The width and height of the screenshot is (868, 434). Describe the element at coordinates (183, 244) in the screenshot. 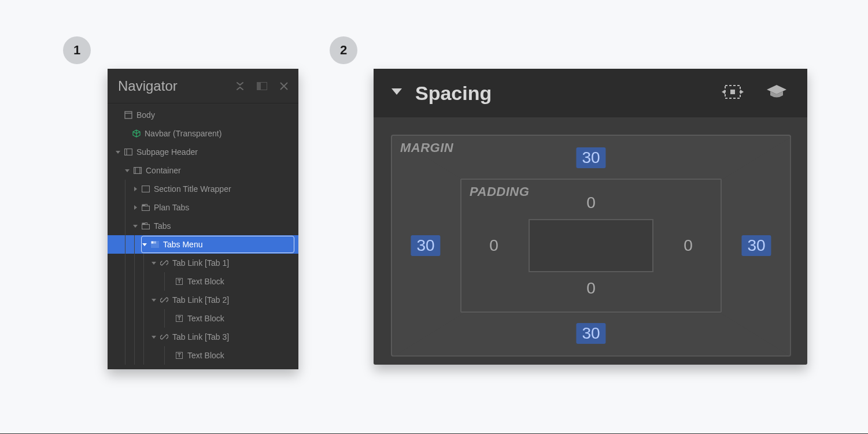

I see `tree-item-label: Tabs Menu` at that location.